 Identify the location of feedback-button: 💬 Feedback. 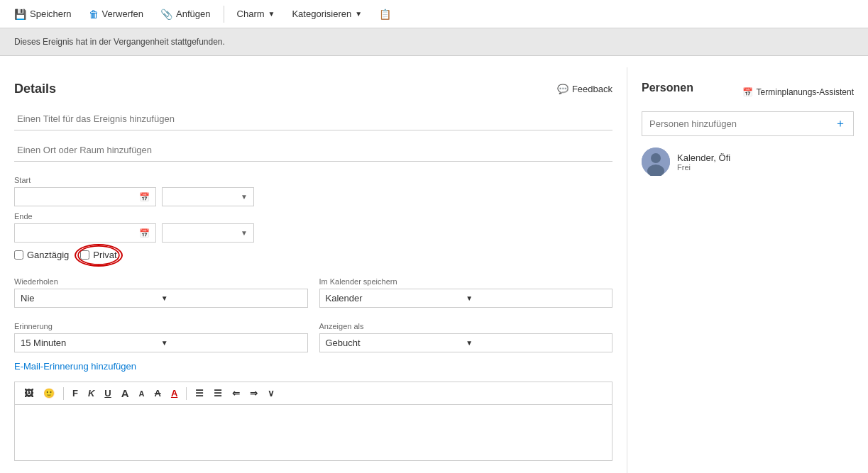
(585, 89).